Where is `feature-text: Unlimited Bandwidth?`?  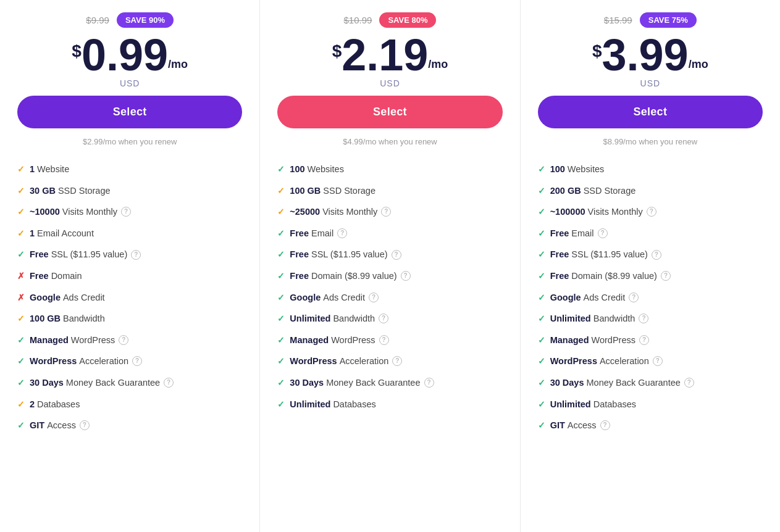 feature-text: Unlimited Bandwidth? is located at coordinates (600, 318).